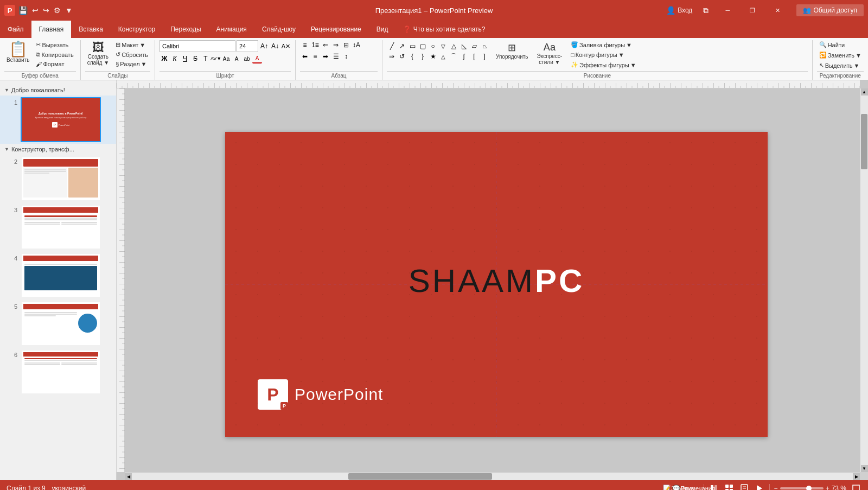 This screenshot has width=868, height=490. I want to click on vertical-scrollbar: ▲ ▼, so click(864, 280).